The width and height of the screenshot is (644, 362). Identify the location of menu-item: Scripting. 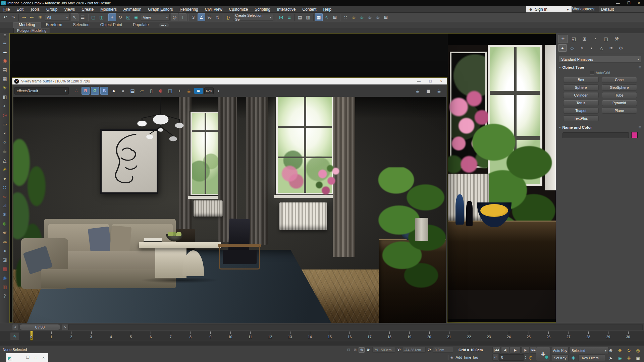
(262, 9).